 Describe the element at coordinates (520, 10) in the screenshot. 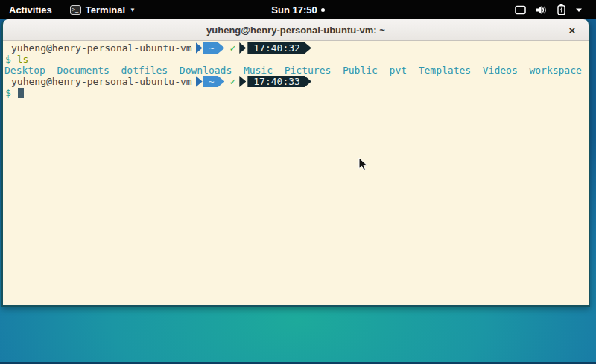

I see `screen-icon` at that location.